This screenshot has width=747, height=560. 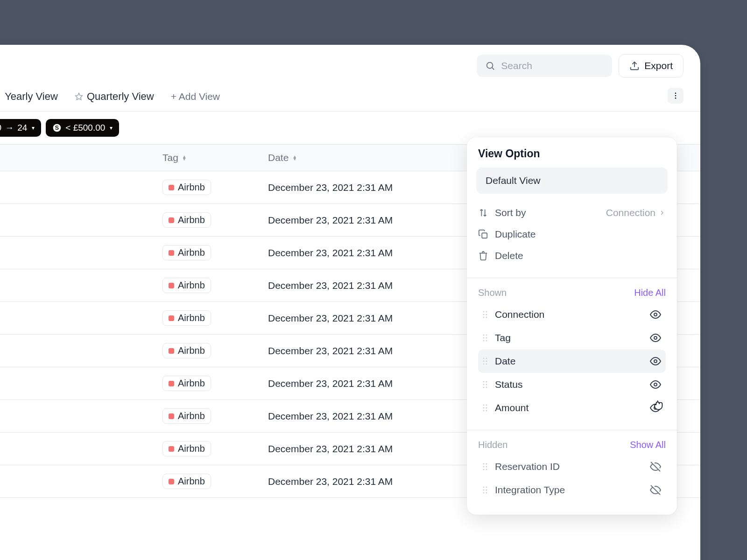 I want to click on shown-column-amount: Amount, so click(x=572, y=408).